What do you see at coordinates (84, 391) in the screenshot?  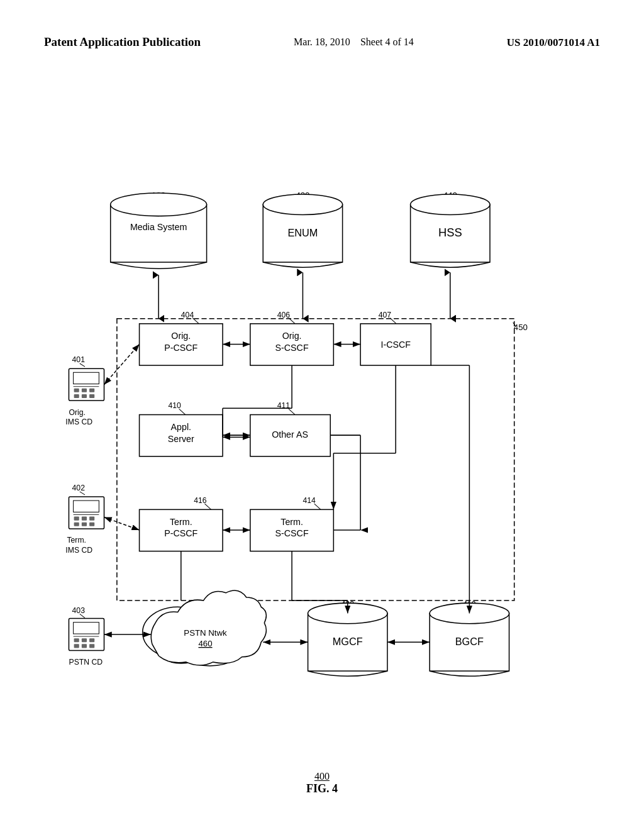 I see `orig-ims-cd-device: 401 Orig. IMS CD` at bounding box center [84, 391].